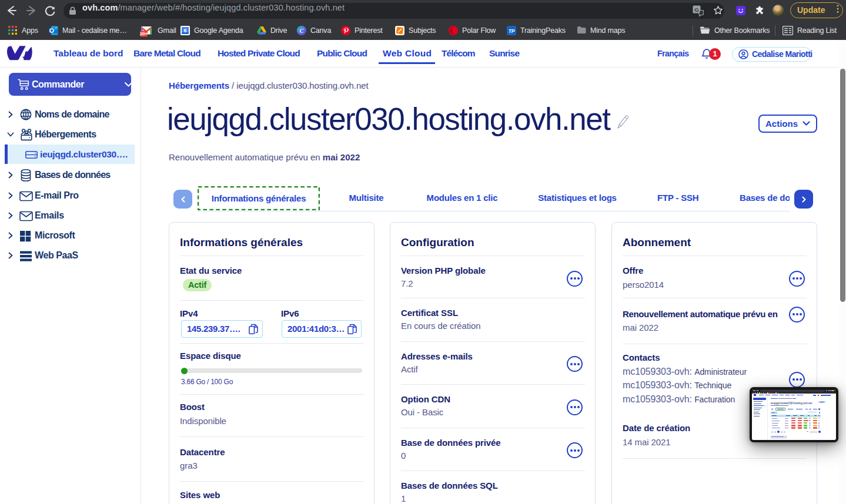 This screenshot has width=846, height=504. Describe the element at coordinates (186, 31) in the screenshot. I see `svg-text: 6` at that location.